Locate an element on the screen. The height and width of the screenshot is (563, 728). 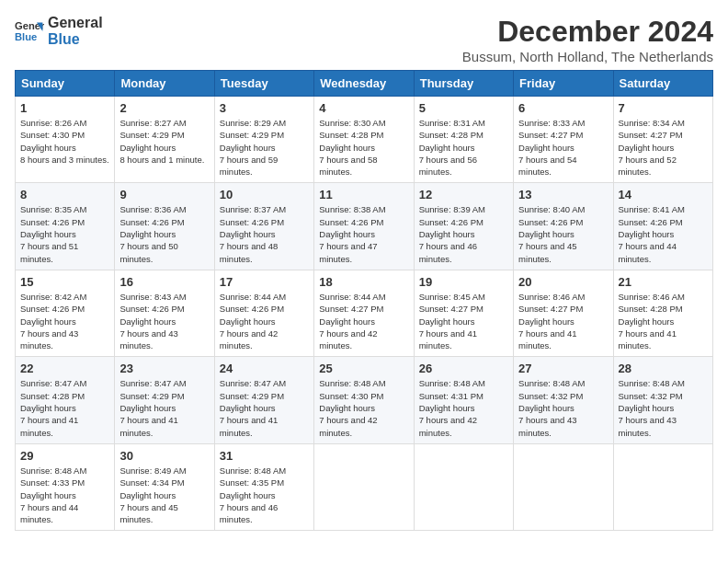
weekday-header-saturday: Saturday is located at coordinates (663, 84).